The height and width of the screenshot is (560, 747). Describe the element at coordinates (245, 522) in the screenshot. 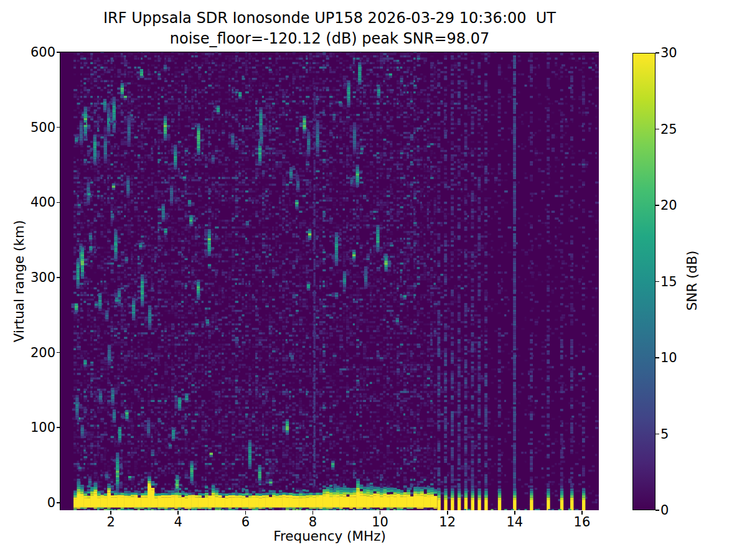

I see `x-tick-label: 6` at that location.